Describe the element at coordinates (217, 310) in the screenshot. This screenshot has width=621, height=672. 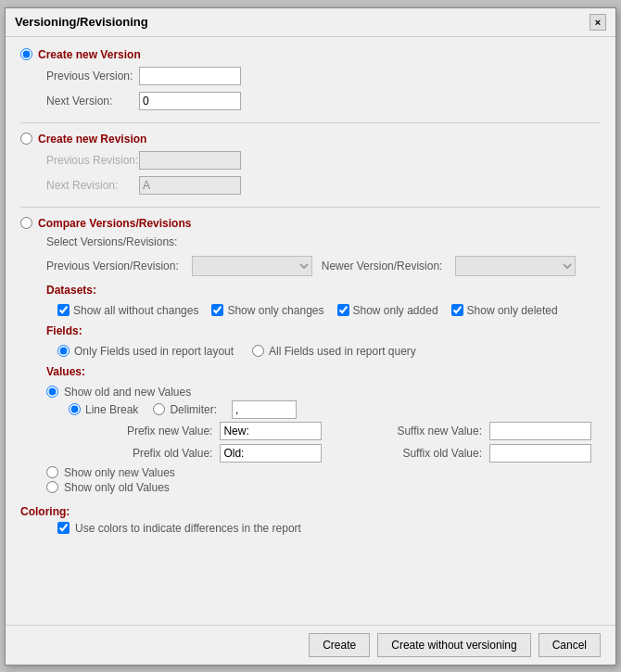
I see `cb-only-changes` at that location.